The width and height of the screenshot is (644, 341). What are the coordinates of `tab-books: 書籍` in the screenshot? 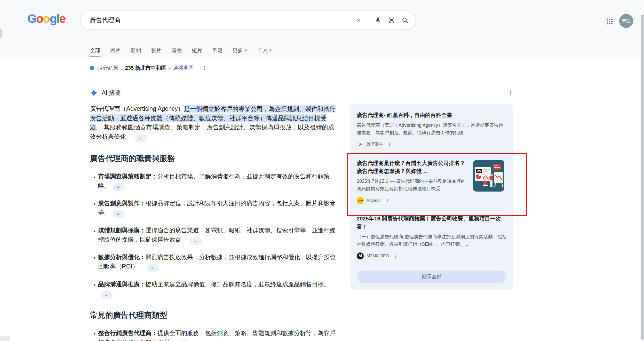 It's located at (217, 50).